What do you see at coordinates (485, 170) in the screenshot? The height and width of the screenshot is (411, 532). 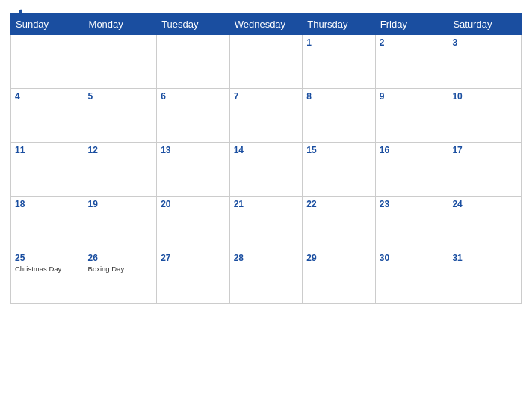 I see `calendar-day-cell: 17` at bounding box center [485, 170].